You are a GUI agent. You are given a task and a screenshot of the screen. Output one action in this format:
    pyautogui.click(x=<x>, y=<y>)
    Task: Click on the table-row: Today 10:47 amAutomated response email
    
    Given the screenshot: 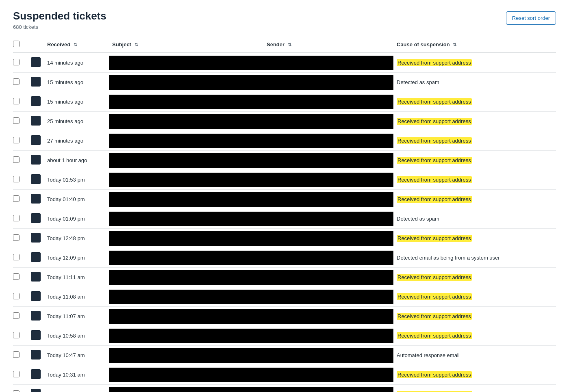 What is the action you would take?
    pyautogui.click(x=284, y=355)
    